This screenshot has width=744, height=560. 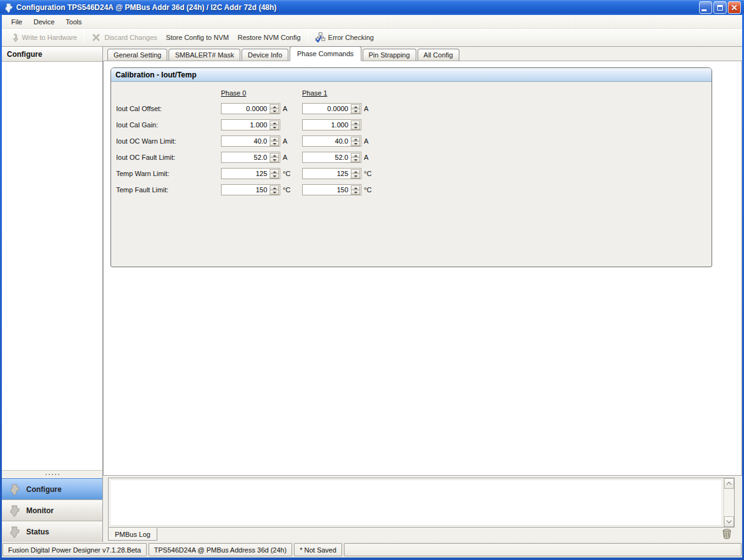 What do you see at coordinates (727, 534) in the screenshot?
I see `clear-log-trash-icon` at bounding box center [727, 534].